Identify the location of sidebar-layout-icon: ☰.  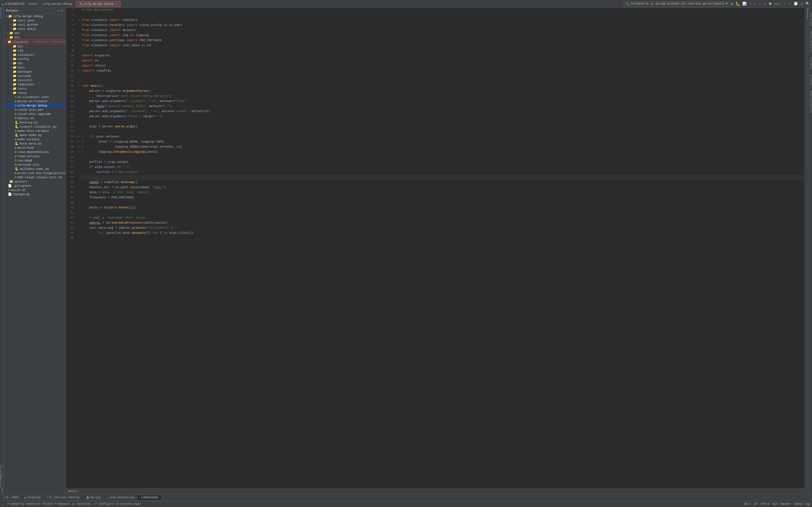
(62, 11).